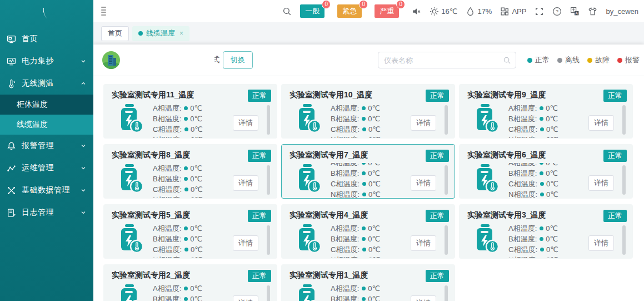 The image size is (644, 301). I want to click on fullscreen-icon, so click(539, 11).